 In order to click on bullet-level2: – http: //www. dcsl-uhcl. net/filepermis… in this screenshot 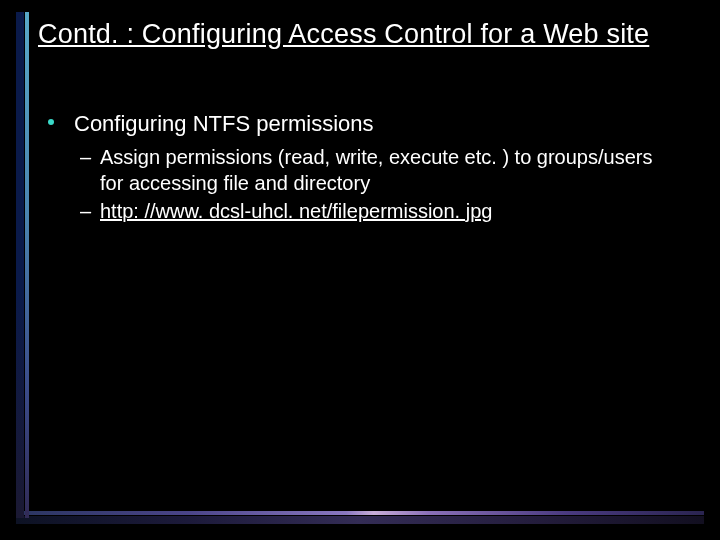, I will do `click(377, 211)`.